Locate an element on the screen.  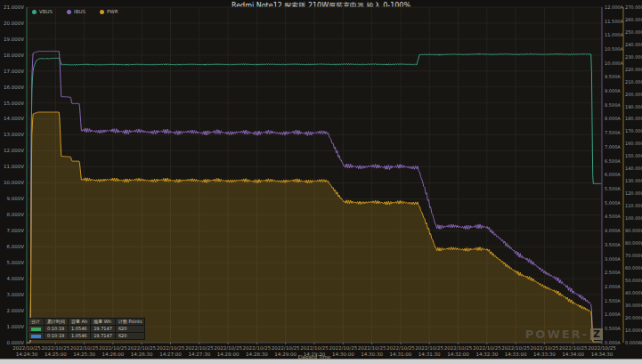
ibus-series-icon is located at coordinates (69, 12).